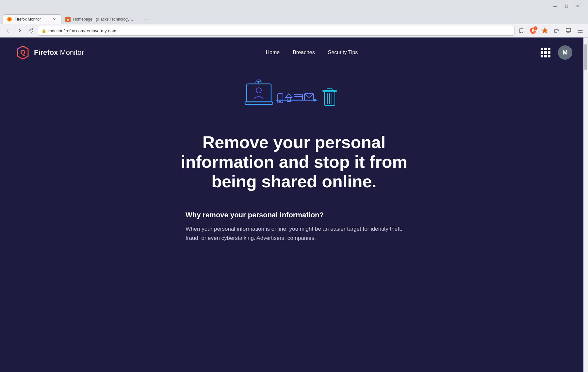 This screenshot has height=372, width=588. I want to click on tab-ghacks: g Homepage | gHacks Technology News, so click(101, 19).